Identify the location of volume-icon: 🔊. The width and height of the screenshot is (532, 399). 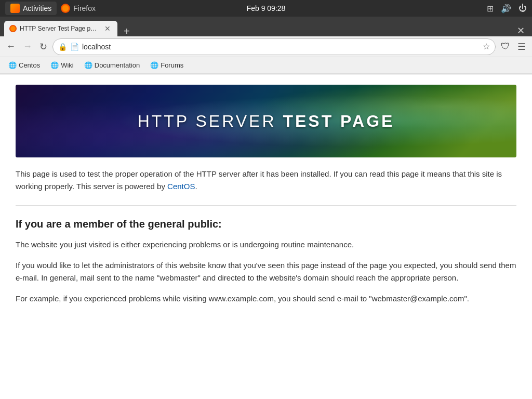
(506, 8).